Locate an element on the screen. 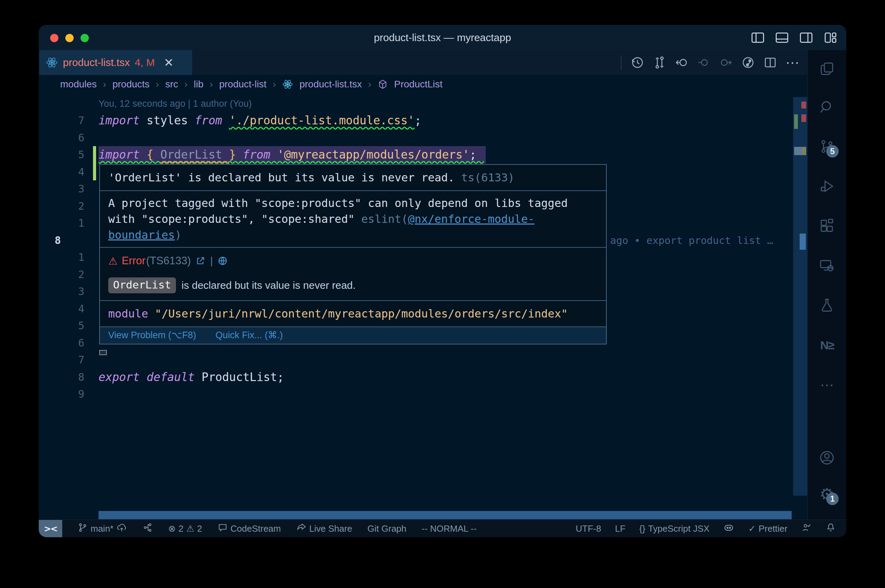  error-description-row: OrderList is declared but its value is n… is located at coordinates (353, 285).